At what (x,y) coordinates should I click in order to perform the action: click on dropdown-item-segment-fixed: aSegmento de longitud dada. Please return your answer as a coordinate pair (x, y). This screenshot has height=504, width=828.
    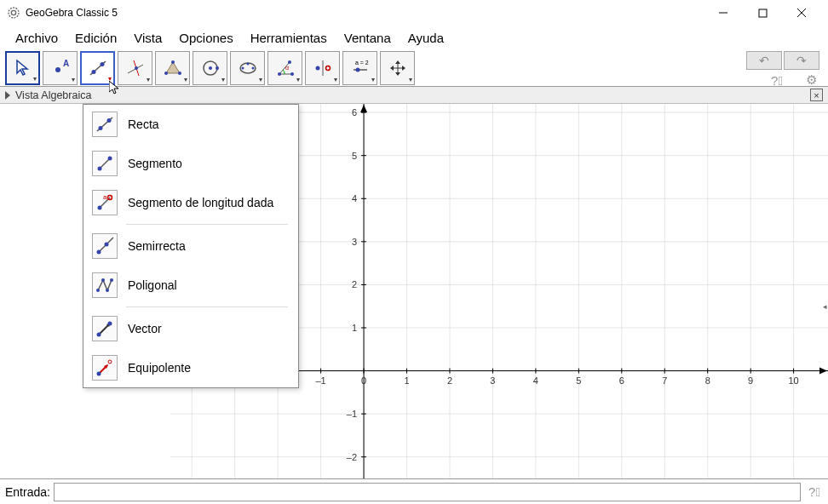
    Looking at the image, I should click on (191, 203).